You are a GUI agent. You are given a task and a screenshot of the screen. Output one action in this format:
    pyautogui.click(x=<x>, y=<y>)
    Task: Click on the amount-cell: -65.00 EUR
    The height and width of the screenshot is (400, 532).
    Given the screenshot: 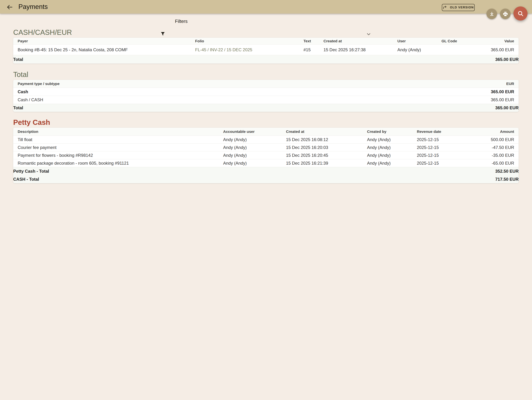 What is the action you would take?
    pyautogui.click(x=494, y=163)
    